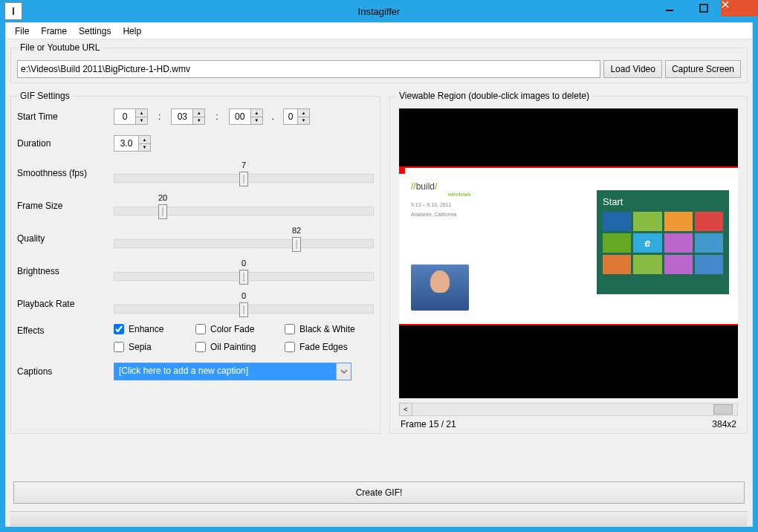 This screenshot has height=532, width=758. I want to click on quality-label: Quality, so click(65, 239).